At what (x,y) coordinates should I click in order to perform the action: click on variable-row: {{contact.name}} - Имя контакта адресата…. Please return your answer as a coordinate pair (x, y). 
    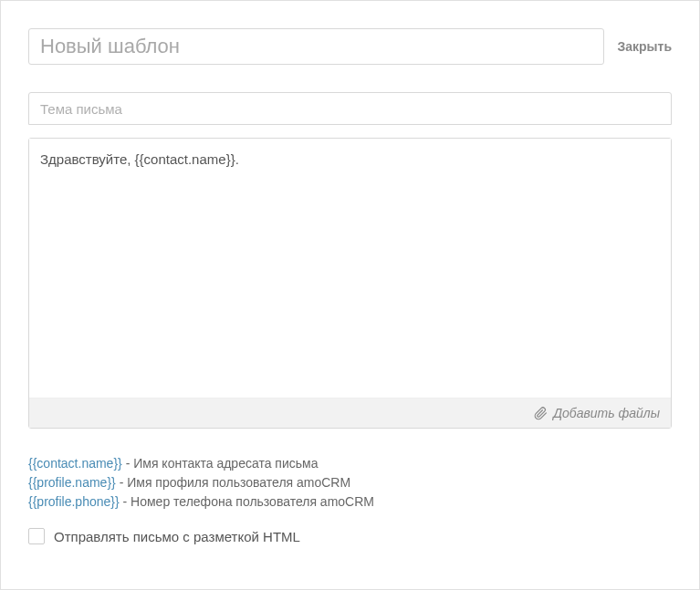
    Looking at the image, I should click on (350, 463).